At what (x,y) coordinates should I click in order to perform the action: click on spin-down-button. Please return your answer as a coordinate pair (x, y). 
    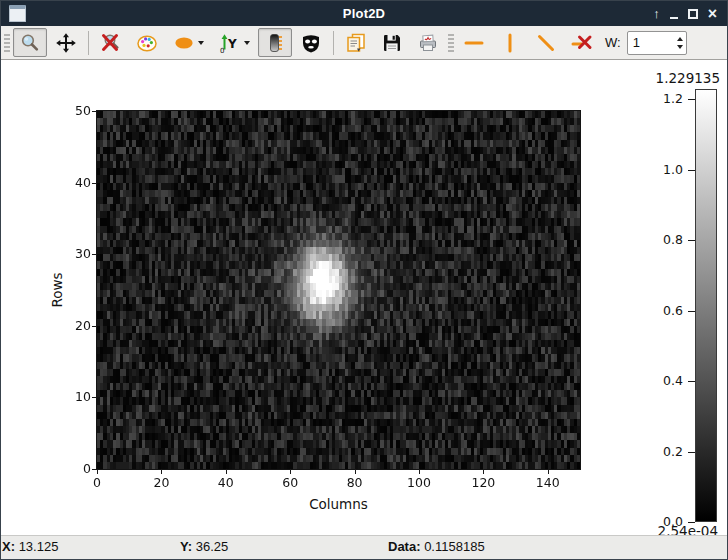
    Looking at the image, I should click on (680, 47).